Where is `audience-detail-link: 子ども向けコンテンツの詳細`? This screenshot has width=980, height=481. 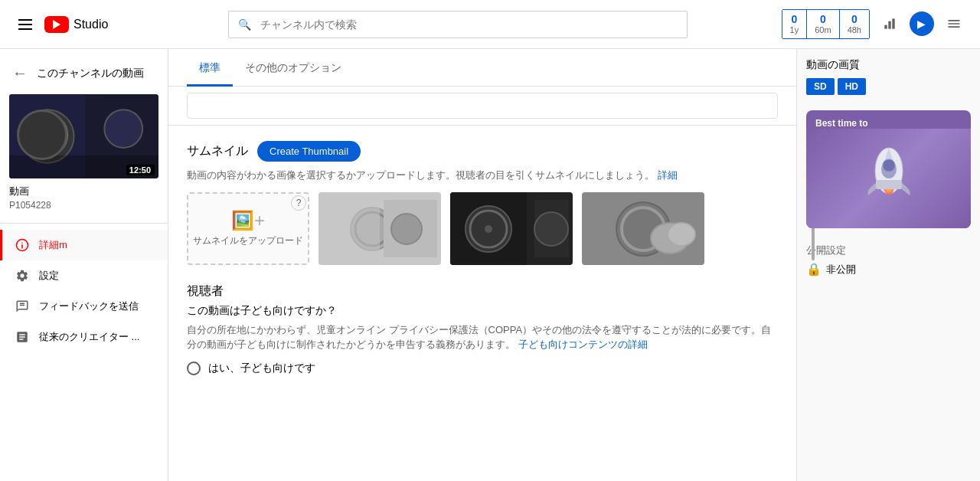
audience-detail-link: 子ども向けコンテンツの詳細 is located at coordinates (583, 345).